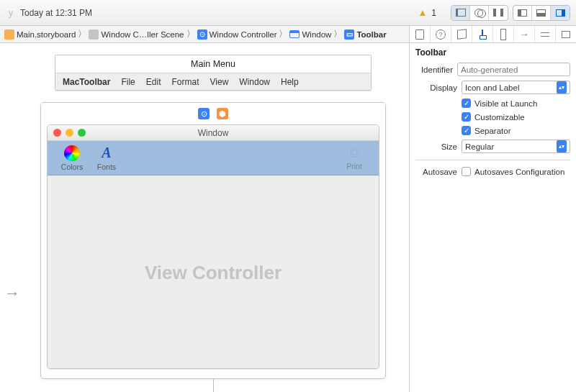  I want to click on panel-left-icon, so click(523, 13).